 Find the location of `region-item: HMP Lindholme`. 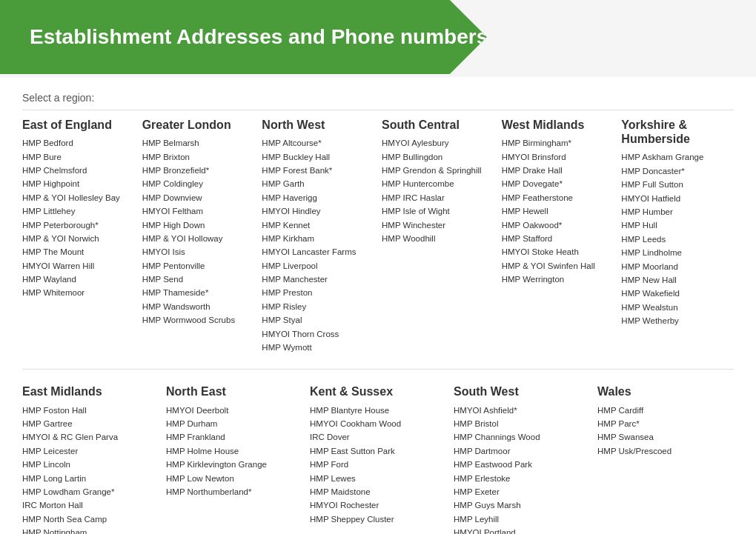

region-item: HMP Lindholme is located at coordinates (677, 253).